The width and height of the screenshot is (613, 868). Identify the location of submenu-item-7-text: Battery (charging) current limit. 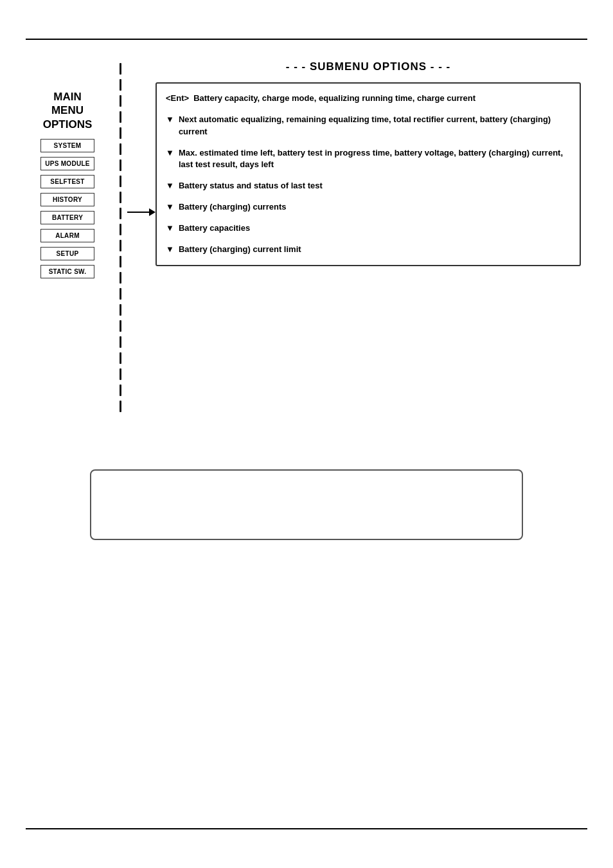
(374, 249).